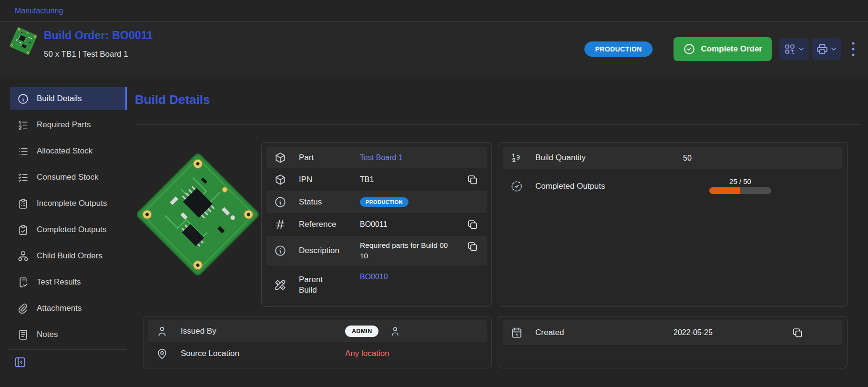  I want to click on issued-by-badge: ADMIN, so click(362, 331).